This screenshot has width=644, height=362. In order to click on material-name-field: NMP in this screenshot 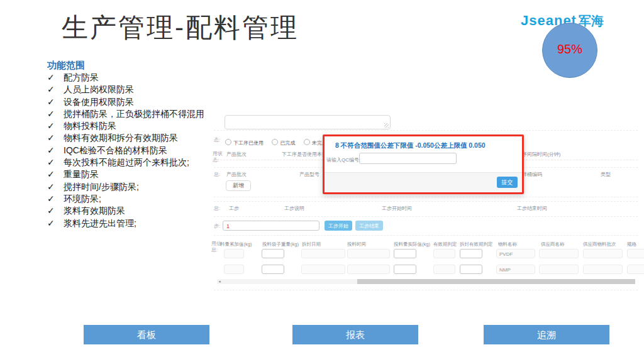, I will do `click(516, 269)`.